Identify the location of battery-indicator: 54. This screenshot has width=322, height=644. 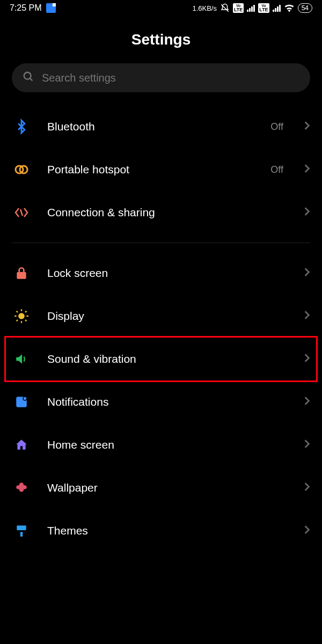
(305, 8).